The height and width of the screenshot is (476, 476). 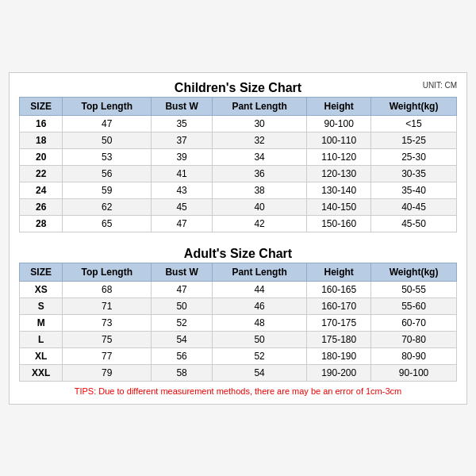 I want to click on data-cell: 170-175, so click(x=340, y=322).